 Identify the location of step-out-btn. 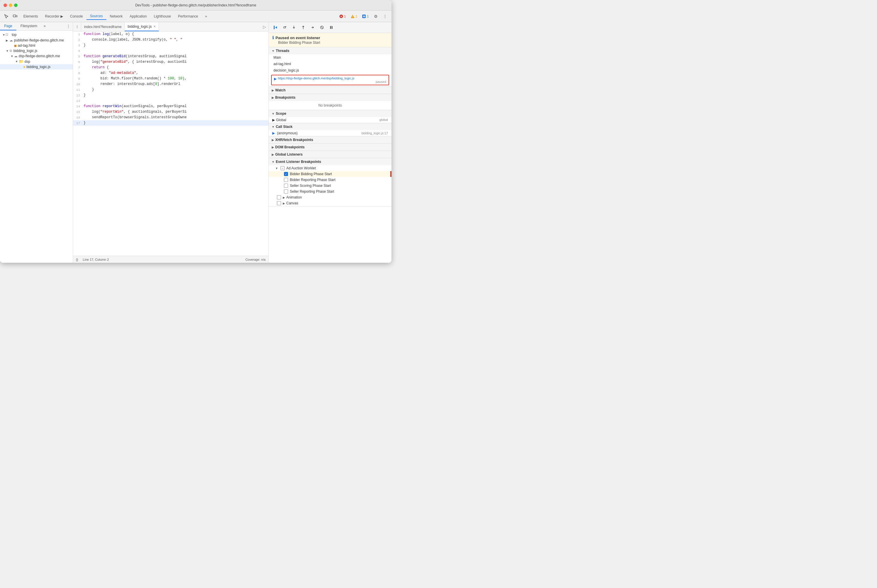
(303, 27).